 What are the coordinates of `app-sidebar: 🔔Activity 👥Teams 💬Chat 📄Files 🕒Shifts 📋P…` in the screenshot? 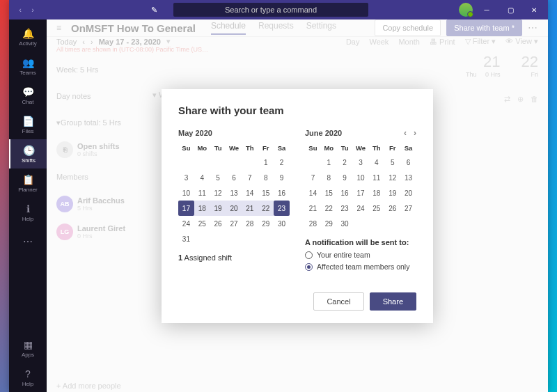 It's located at (28, 206).